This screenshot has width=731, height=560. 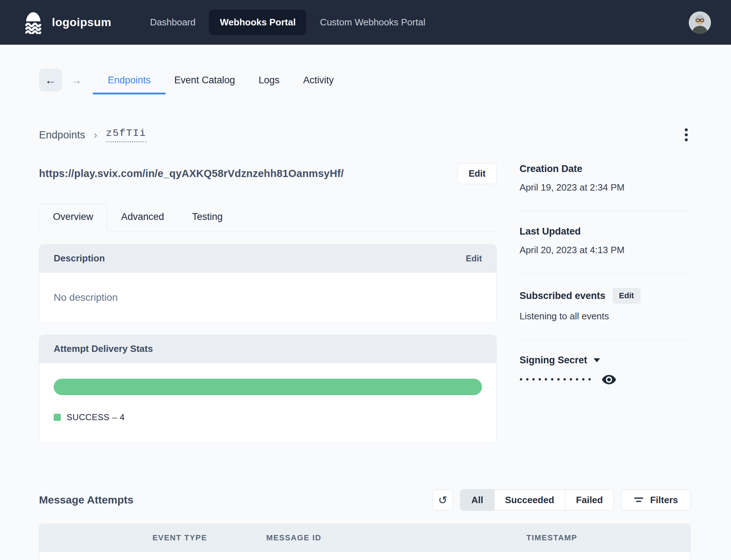 What do you see at coordinates (82, 22) in the screenshot?
I see `brand-name: logoipsum` at bounding box center [82, 22].